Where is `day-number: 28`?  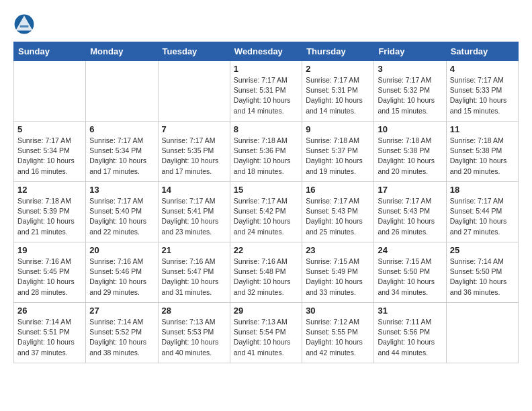 day-number: 28 is located at coordinates (194, 310).